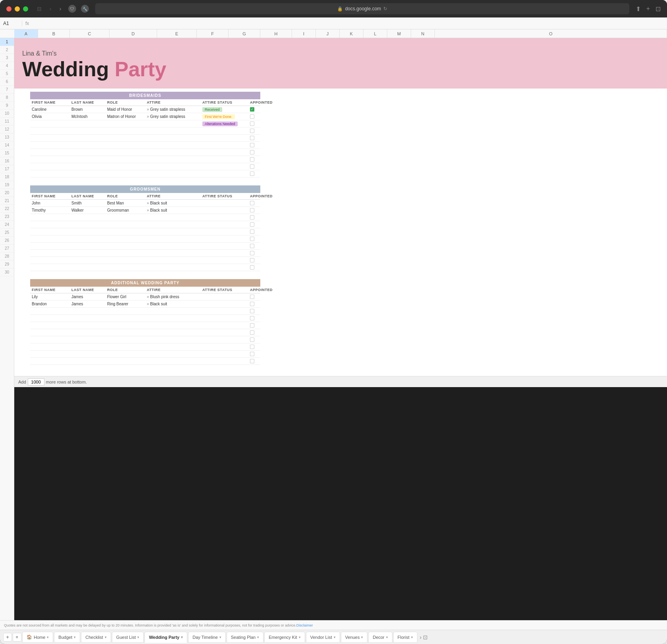  I want to click on row-num-19: 19, so click(7, 185).